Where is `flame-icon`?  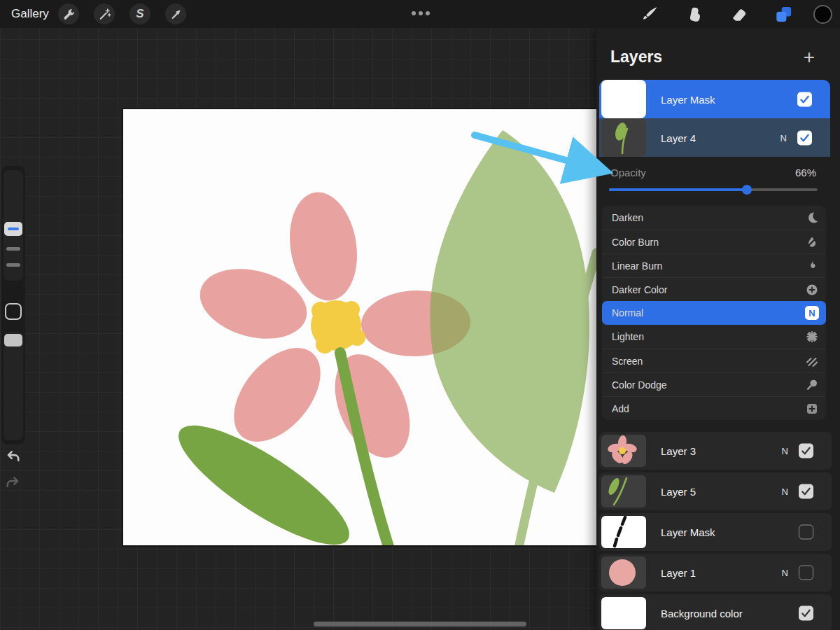 flame-icon is located at coordinates (812, 266).